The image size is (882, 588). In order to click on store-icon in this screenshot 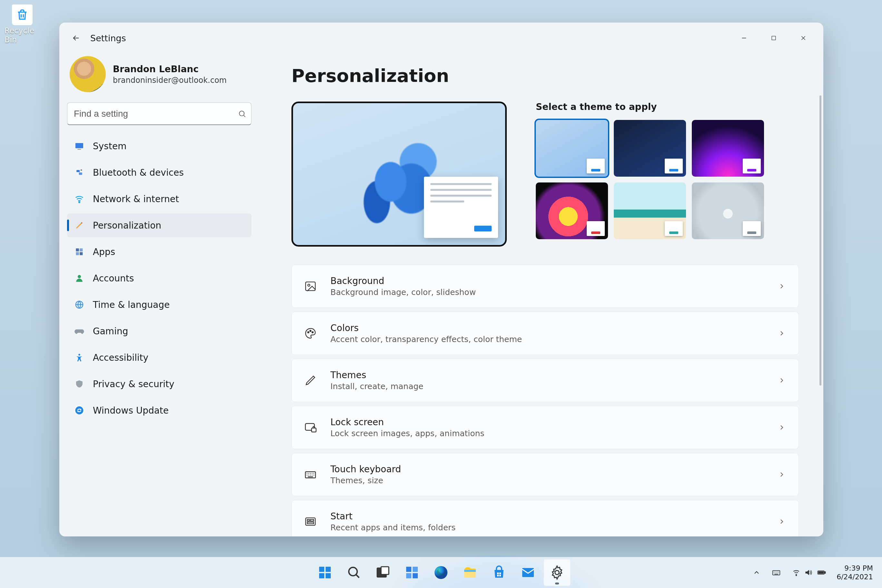, I will do `click(499, 572)`.